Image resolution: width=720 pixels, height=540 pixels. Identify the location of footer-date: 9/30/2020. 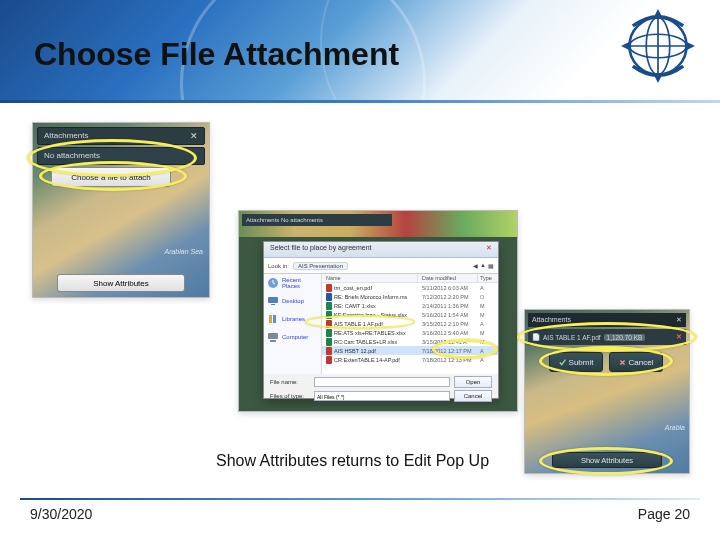
(61, 514).